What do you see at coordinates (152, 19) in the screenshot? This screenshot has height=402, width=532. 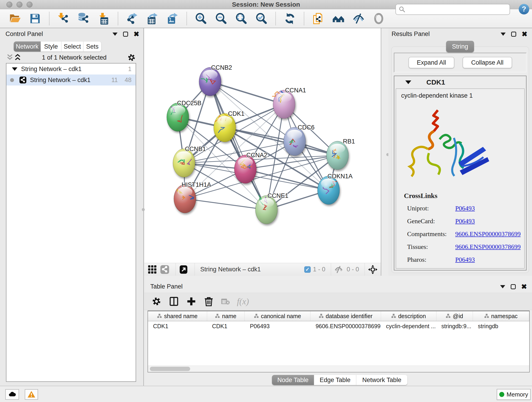 I see `export-table-icon` at bounding box center [152, 19].